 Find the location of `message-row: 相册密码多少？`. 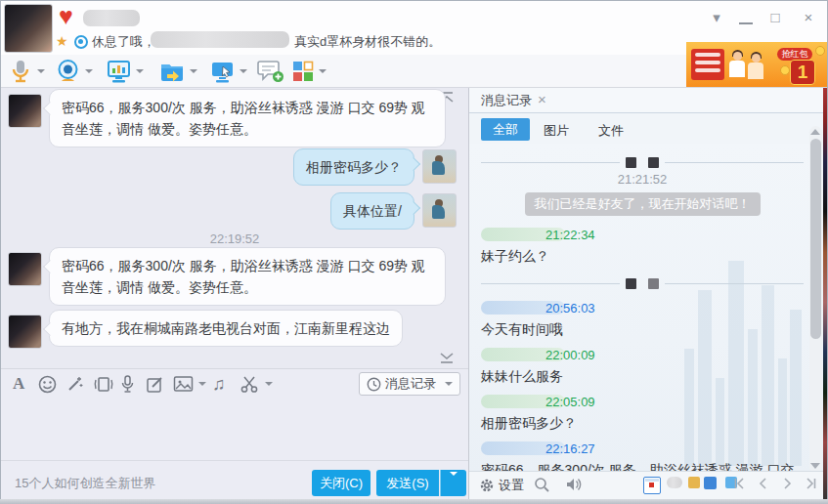

message-row: 相册密码多少？ is located at coordinates (235, 167).